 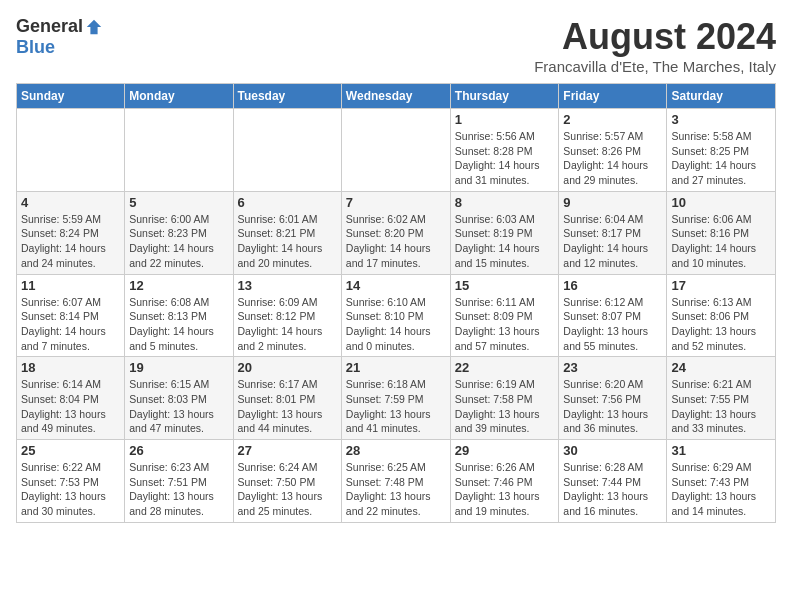 I want to click on cell-day-number: 14, so click(x=396, y=286).